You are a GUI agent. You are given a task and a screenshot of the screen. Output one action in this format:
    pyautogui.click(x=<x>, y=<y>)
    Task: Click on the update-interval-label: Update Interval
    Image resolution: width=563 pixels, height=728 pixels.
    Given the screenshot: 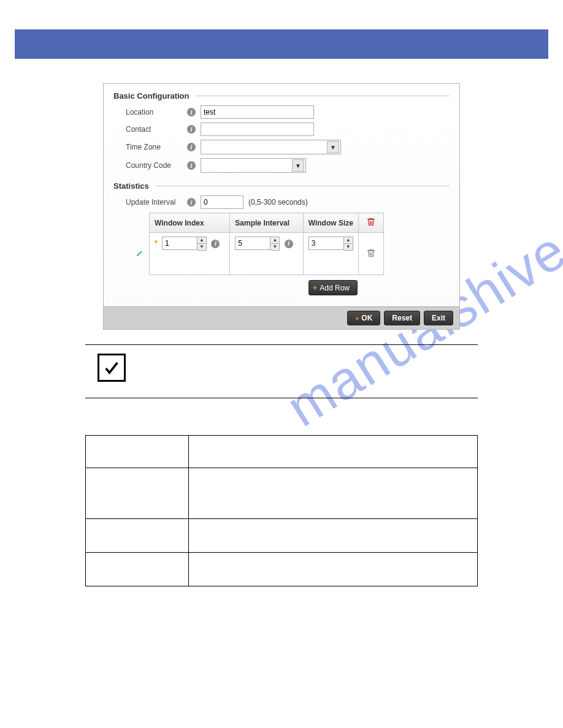 What is the action you would take?
    pyautogui.click(x=156, y=202)
    